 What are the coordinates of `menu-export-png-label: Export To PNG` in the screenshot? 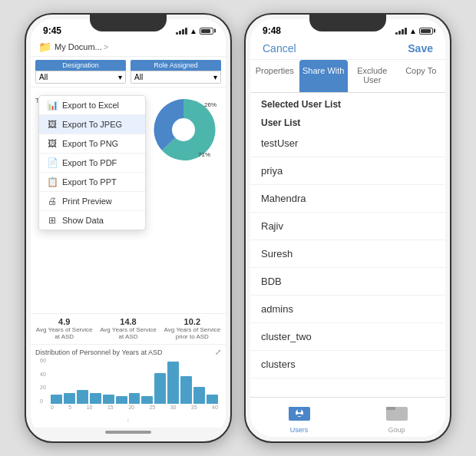 It's located at (91, 144).